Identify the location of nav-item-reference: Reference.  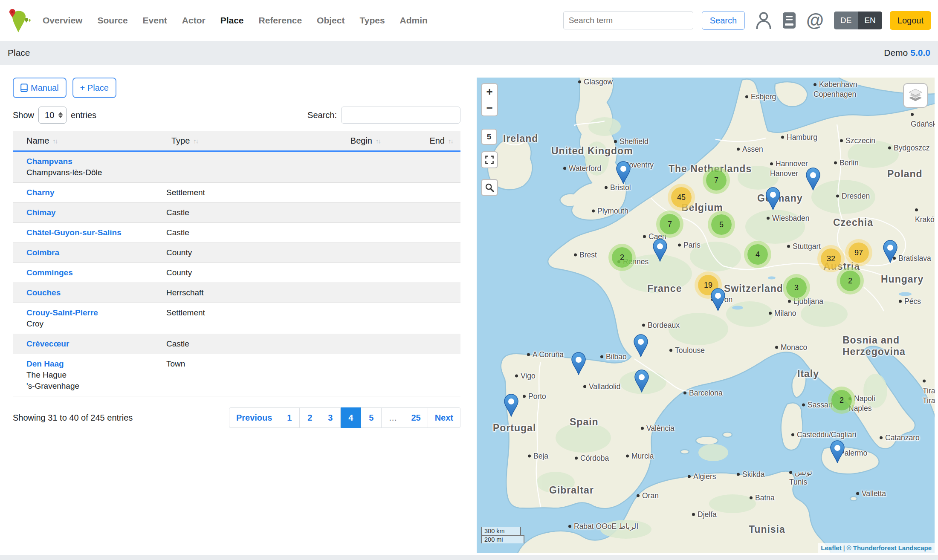
(281, 20).